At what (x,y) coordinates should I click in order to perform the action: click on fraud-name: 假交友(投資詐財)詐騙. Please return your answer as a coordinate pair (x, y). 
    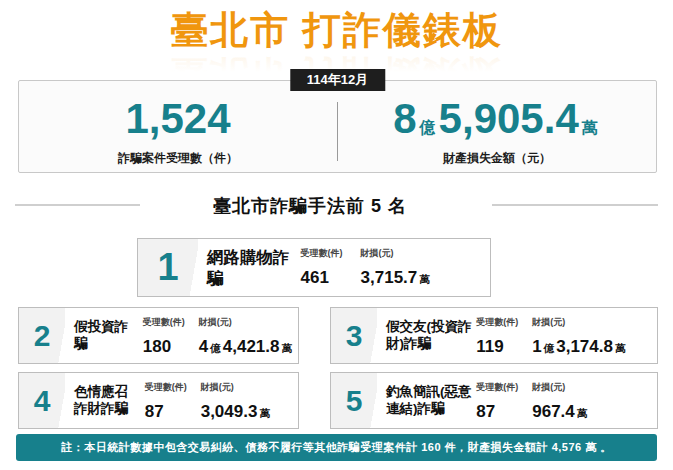
    Looking at the image, I should click on (426, 336).